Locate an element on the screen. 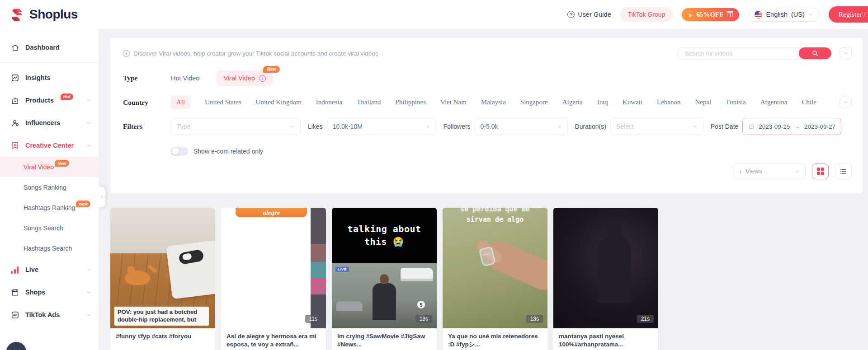  home-icon is located at coordinates (15, 48).